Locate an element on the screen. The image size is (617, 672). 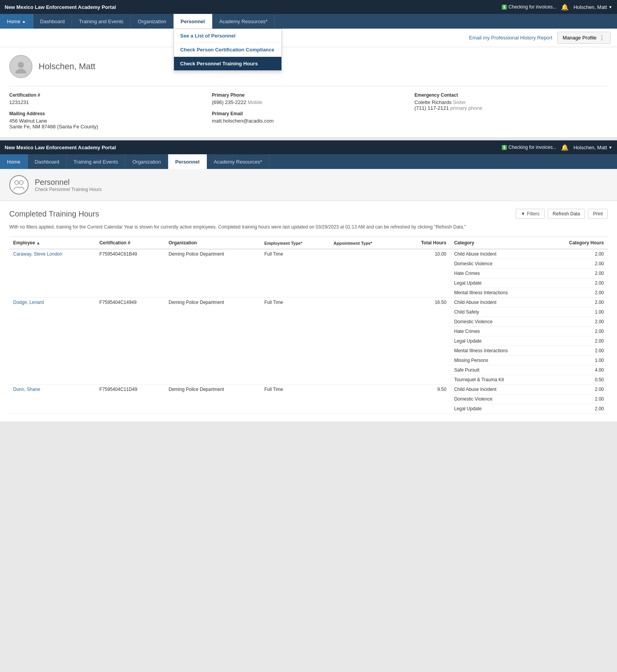
col-appt-type: Appointment Type* is located at coordinates (365, 243).